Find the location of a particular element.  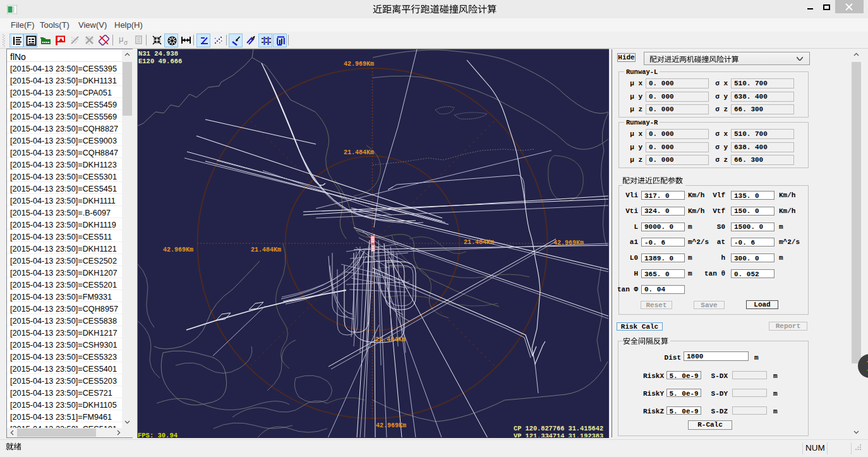

svg-text: CP 120.827766 31.415642 is located at coordinates (558, 429).